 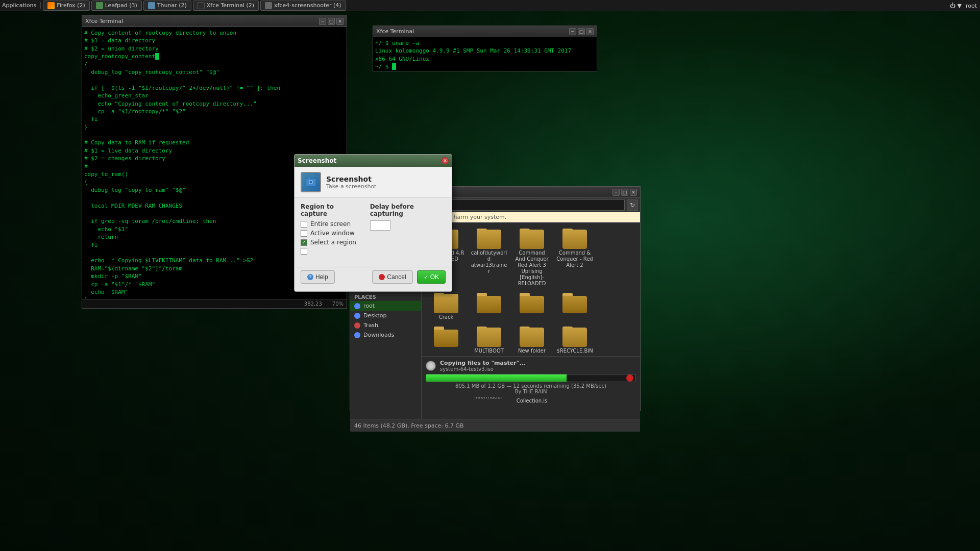 What do you see at coordinates (214, 49) in the screenshot?
I see `term-line: # $2 = union directory` at bounding box center [214, 49].